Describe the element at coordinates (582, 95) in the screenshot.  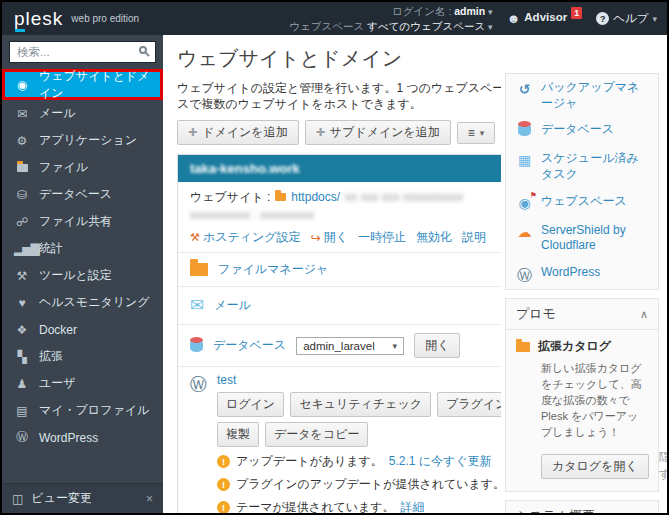
I see `shortcut-backup-manager: ↺ バックアップマネージャ` at that location.